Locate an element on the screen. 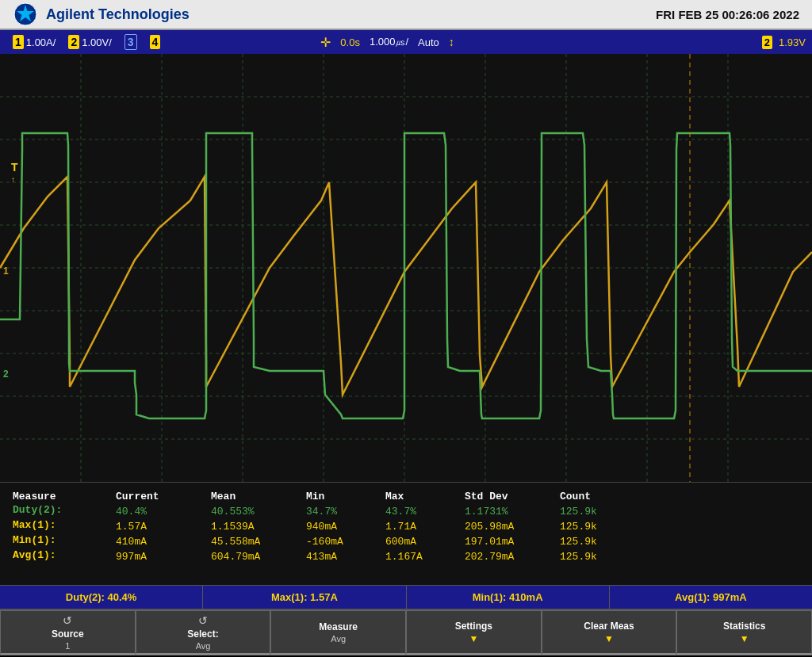 Image resolution: width=812 pixels, height=657 pixels. settings-button: Settings ▼ is located at coordinates (474, 632).